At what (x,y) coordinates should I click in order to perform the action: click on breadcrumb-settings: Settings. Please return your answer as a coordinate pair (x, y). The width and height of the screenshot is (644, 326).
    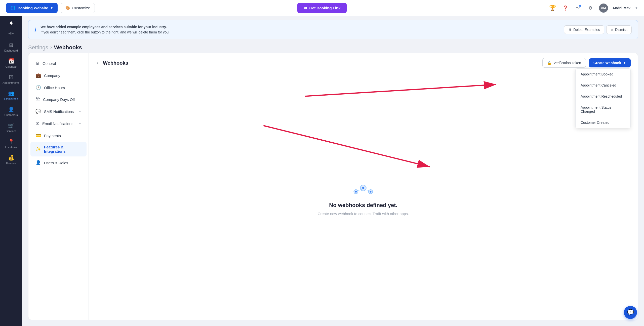
    Looking at the image, I should click on (38, 48).